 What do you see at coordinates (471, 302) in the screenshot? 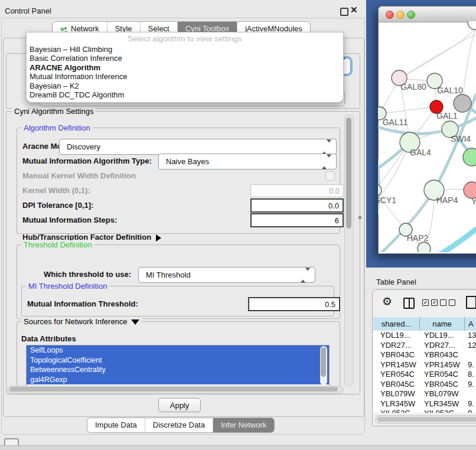
I see `new-table-icon` at bounding box center [471, 302].